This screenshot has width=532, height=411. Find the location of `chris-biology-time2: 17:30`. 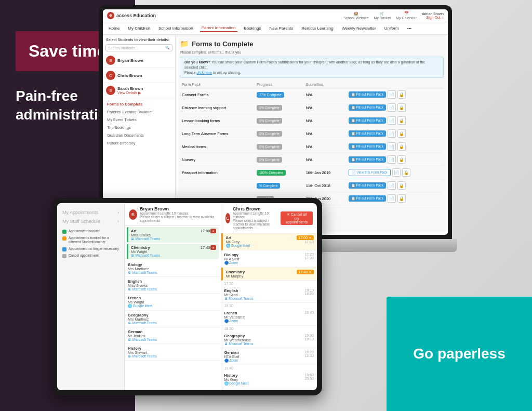

chris-biology-time2: 17:30 is located at coordinates (309, 258).